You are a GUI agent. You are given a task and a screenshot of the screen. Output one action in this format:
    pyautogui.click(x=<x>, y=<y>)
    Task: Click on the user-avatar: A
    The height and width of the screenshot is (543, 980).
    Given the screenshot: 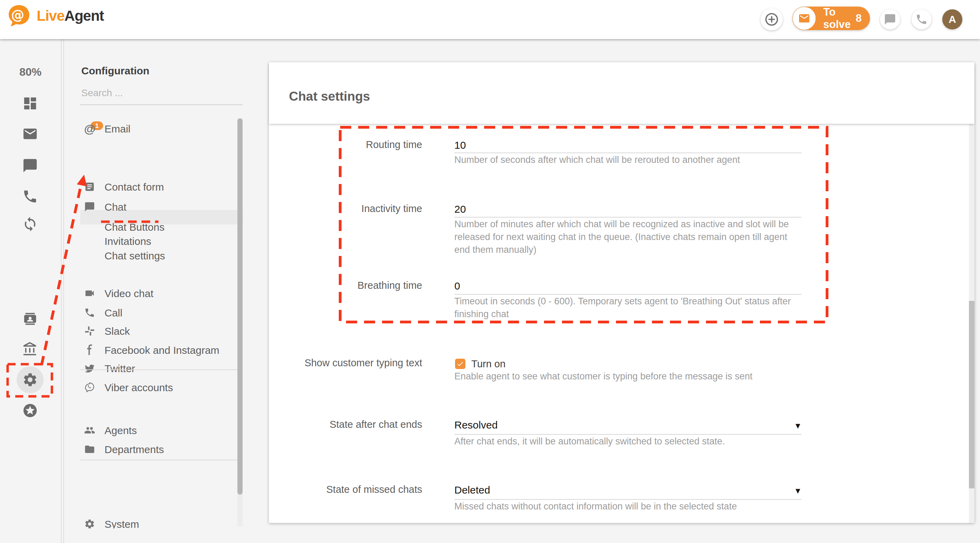 What is the action you would take?
    pyautogui.click(x=953, y=19)
    